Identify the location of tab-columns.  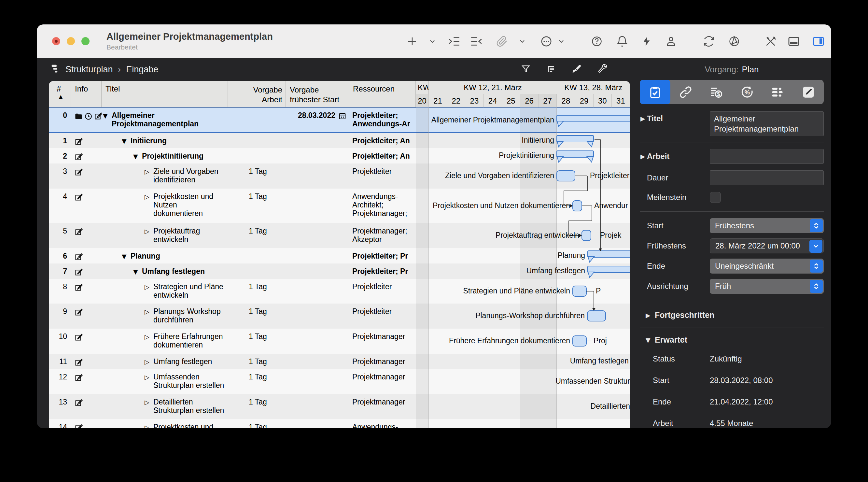
(778, 92).